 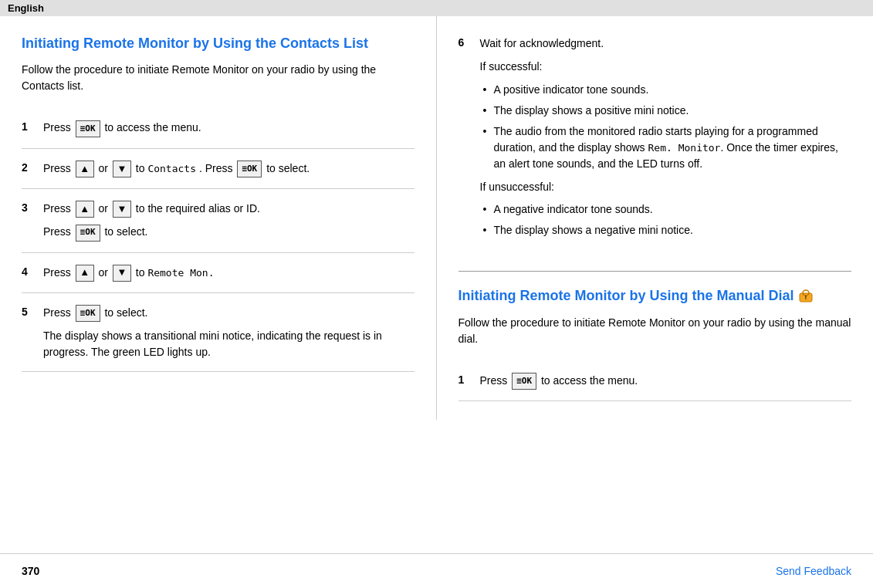 What do you see at coordinates (171, 168) in the screenshot?
I see `step-2-contacts: Contacts` at bounding box center [171, 168].